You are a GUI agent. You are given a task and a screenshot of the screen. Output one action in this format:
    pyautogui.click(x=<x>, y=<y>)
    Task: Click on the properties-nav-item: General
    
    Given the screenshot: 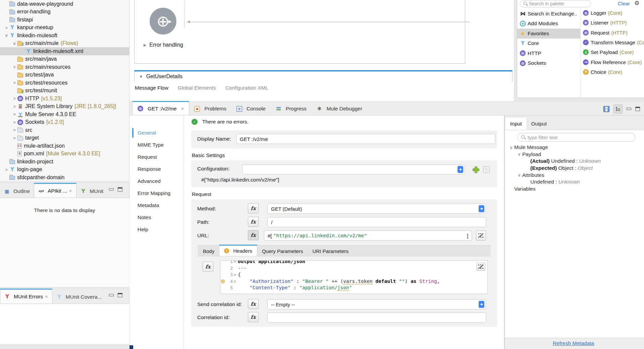 What is the action you would take?
    pyautogui.click(x=158, y=133)
    